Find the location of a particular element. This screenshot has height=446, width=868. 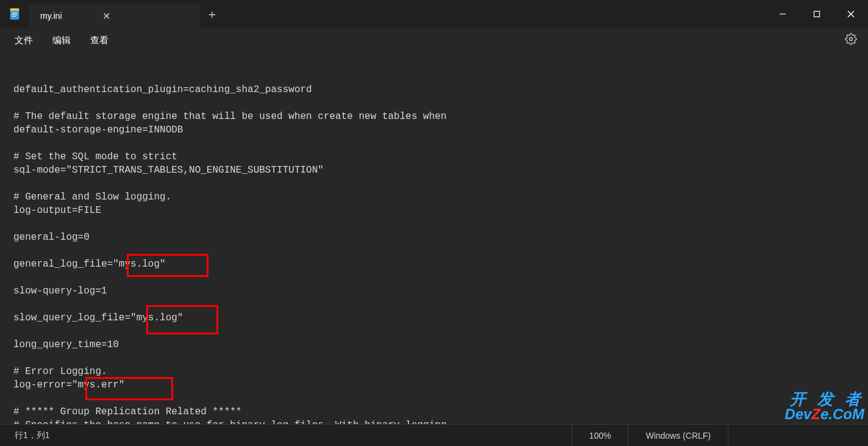

status-bar: 行1，列1 100% Windows (CRLF) is located at coordinates (434, 435).